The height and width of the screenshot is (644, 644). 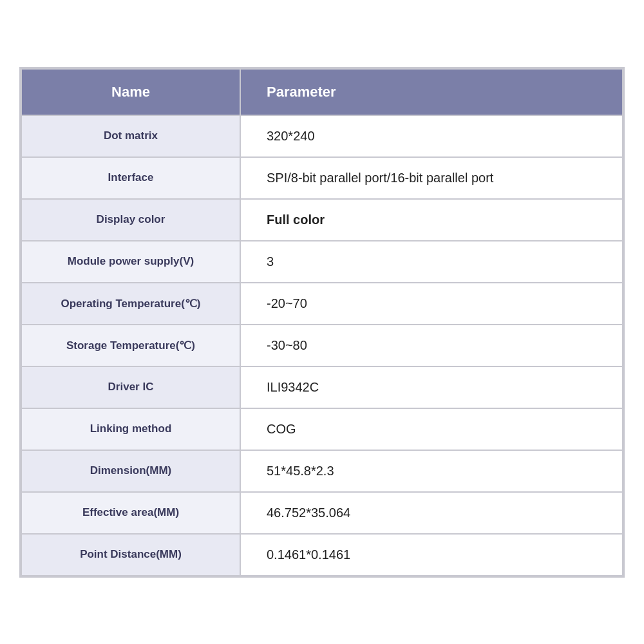 What do you see at coordinates (431, 429) in the screenshot?
I see `row-value-cell: COG` at bounding box center [431, 429].